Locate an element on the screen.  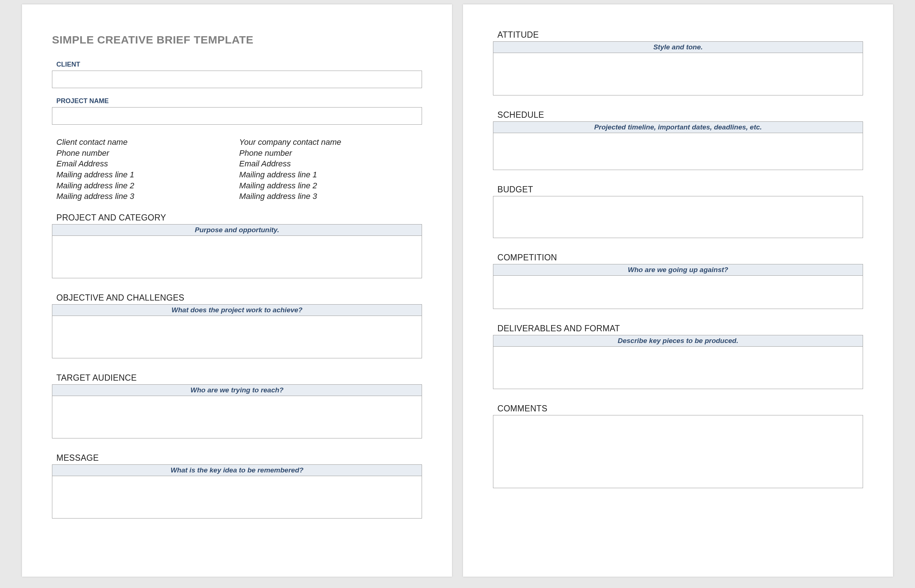
company-contact-email: Email Address is located at coordinates (331, 164).